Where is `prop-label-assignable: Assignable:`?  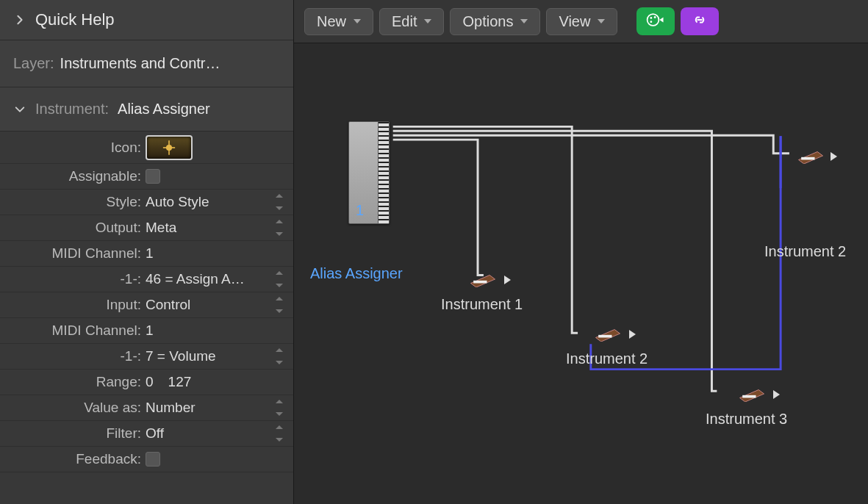
prop-label-assignable: Assignable: is located at coordinates (73, 176).